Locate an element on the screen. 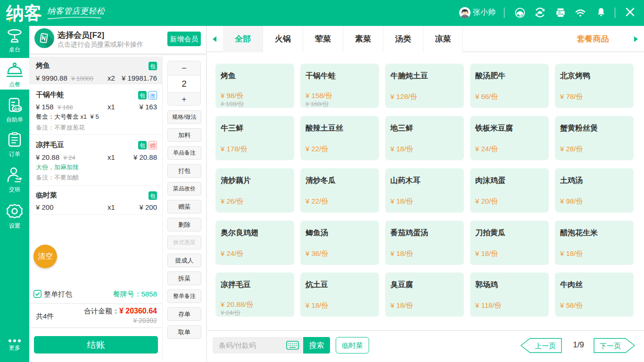 This screenshot has width=644, height=362. svg-text: 下一页 is located at coordinates (610, 346).